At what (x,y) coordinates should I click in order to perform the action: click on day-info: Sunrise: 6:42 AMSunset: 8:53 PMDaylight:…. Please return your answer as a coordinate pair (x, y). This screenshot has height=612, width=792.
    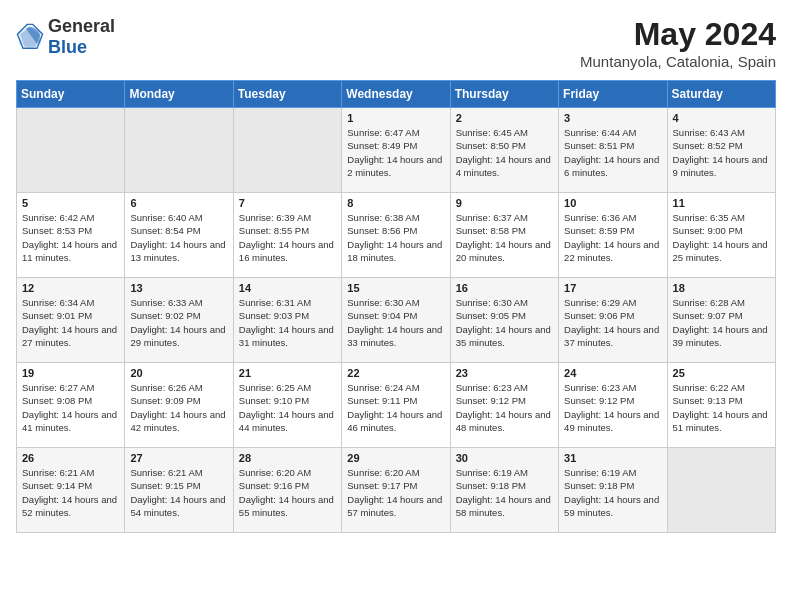
    Looking at the image, I should click on (70, 238).